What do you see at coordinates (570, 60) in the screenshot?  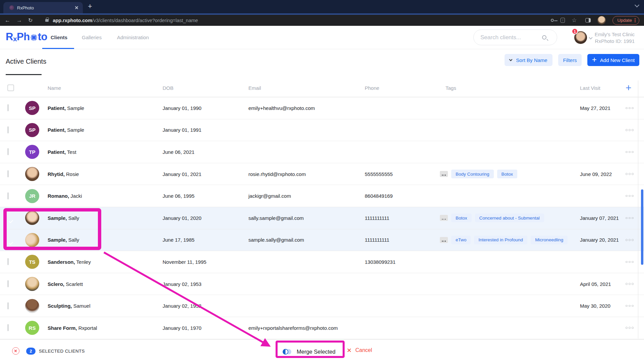 I see `filters-button: Filters` at bounding box center [570, 60].